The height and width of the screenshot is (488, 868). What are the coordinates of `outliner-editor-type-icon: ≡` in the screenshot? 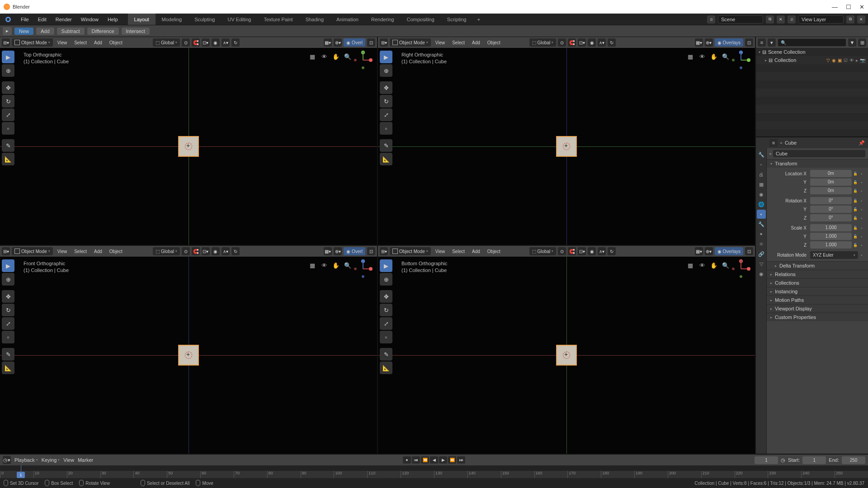 It's located at (762, 42).